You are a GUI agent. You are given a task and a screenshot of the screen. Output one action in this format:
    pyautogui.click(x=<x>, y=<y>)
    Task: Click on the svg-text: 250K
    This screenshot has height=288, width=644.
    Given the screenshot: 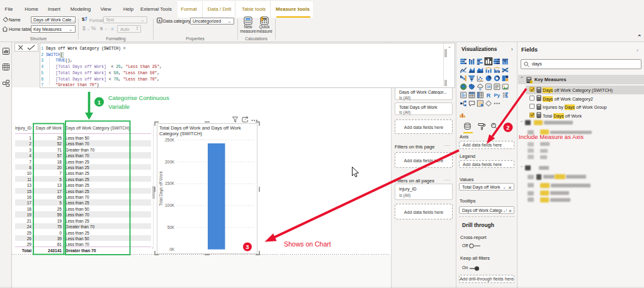 What is the action you would take?
    pyautogui.click(x=170, y=140)
    